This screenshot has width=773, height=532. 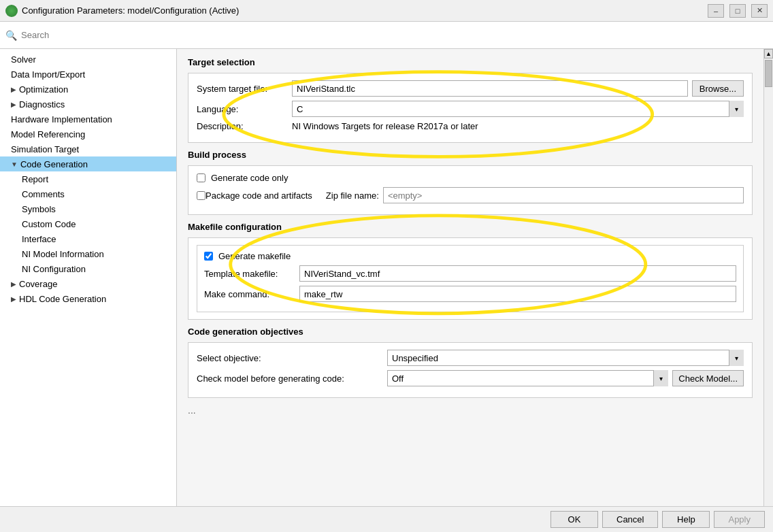 I want to click on make-command-label: Make command:, so click(x=252, y=294).